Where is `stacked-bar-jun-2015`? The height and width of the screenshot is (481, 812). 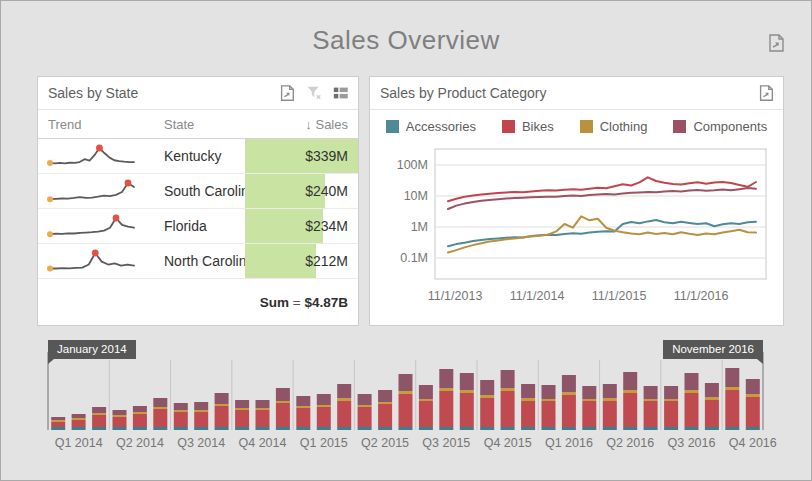 stacked-bar-jun-2015 is located at coordinates (406, 402).